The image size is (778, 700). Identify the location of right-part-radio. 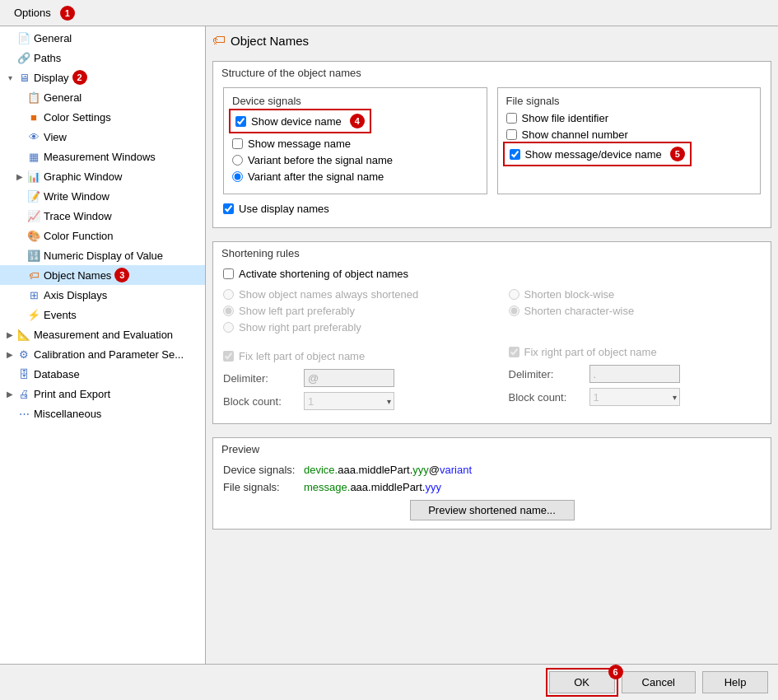
(229, 328).